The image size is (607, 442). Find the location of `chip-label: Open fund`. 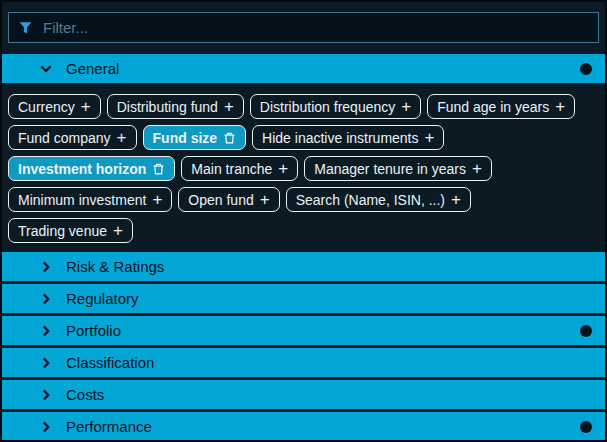

chip-label: Open fund is located at coordinates (220, 200).